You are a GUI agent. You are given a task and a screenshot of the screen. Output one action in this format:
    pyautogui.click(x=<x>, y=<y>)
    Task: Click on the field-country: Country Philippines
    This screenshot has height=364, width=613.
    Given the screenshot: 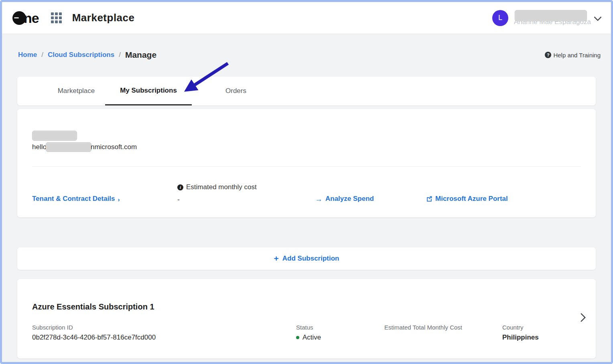 What is the action you would take?
    pyautogui.click(x=521, y=333)
    